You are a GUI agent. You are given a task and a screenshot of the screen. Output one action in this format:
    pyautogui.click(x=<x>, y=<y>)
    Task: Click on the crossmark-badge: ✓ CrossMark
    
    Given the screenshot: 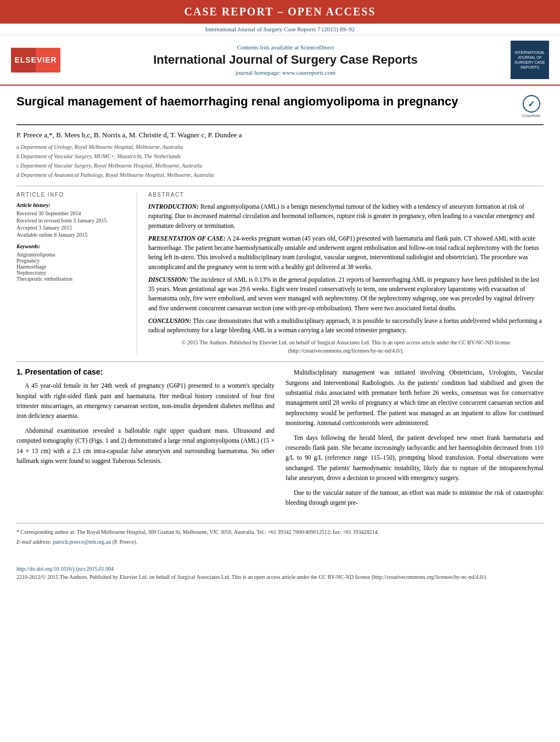 What is the action you would take?
    pyautogui.click(x=531, y=107)
    